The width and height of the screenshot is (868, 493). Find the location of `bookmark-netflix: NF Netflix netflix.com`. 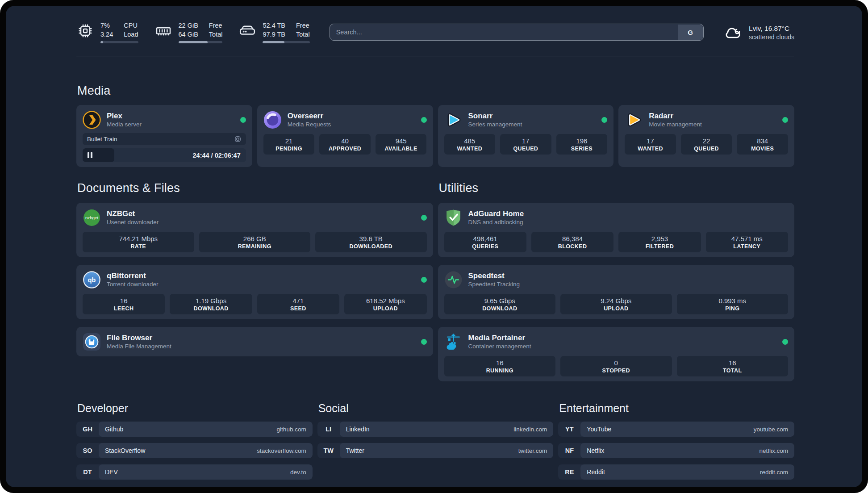

bookmark-netflix: NF Netflix netflix.com is located at coordinates (676, 451).